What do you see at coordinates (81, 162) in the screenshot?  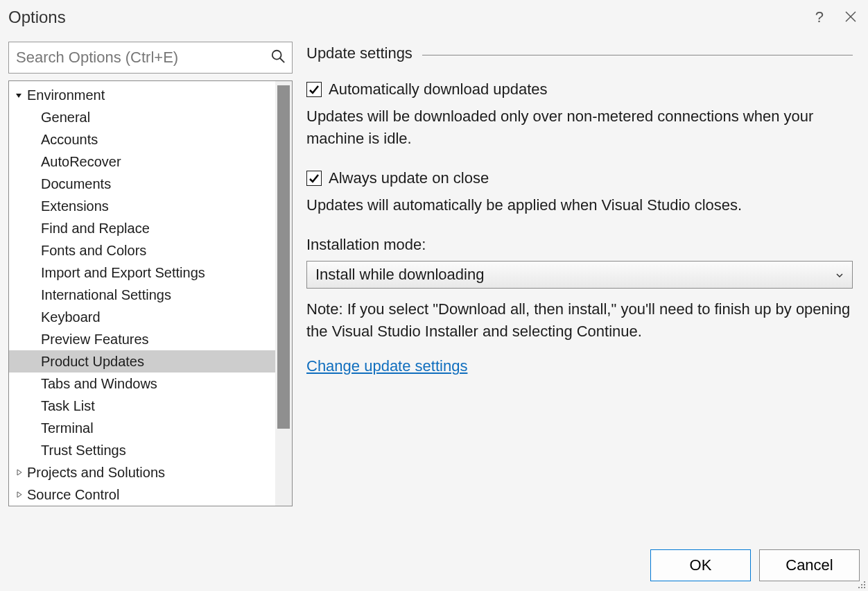 I see `tree-item-label: AutoRecover` at bounding box center [81, 162].